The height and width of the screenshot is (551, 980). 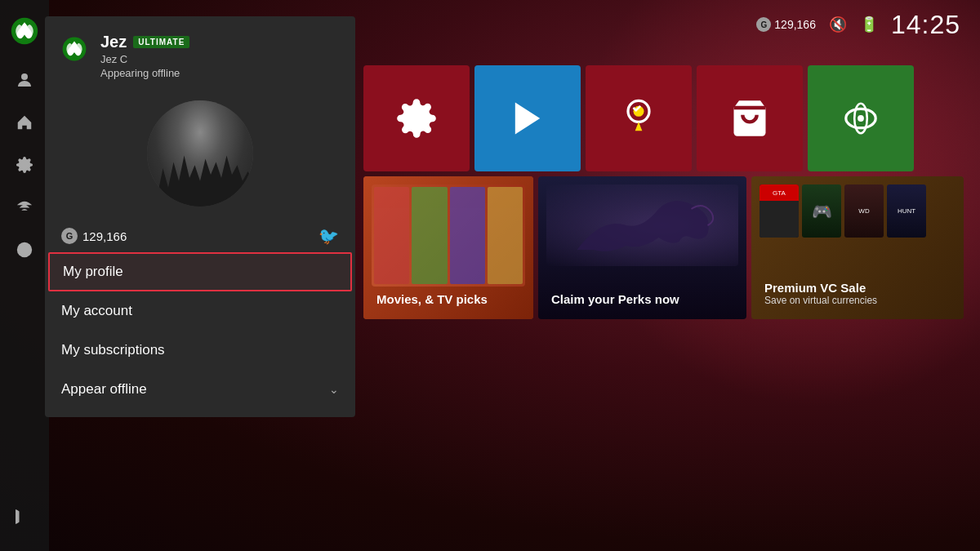 I want to click on media-icon, so click(x=528, y=118).